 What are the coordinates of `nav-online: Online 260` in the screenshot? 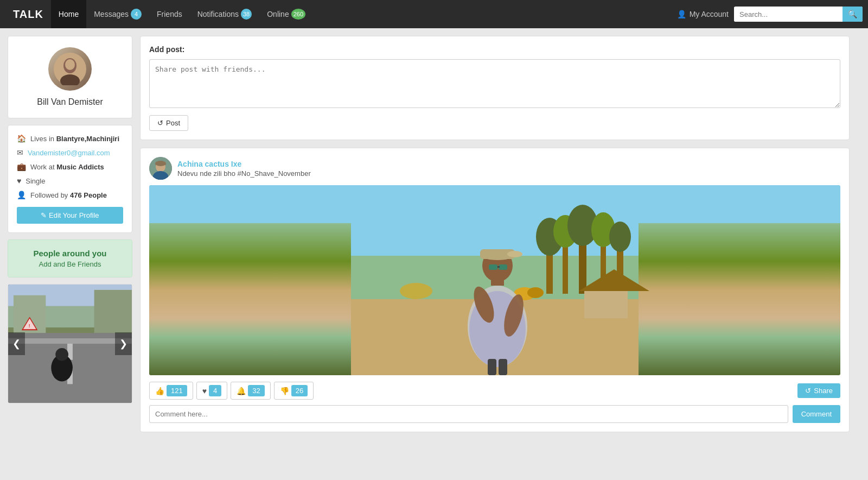 It's located at (286, 14).